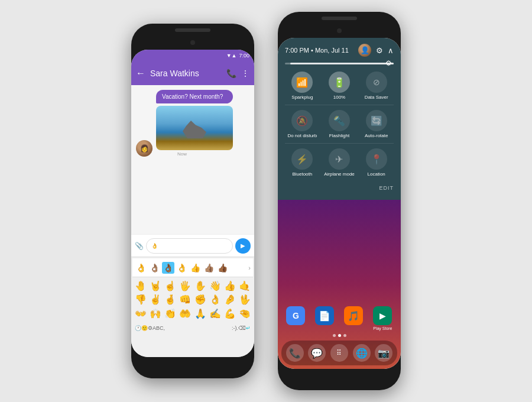  I want to click on tile-dnd-icon-wrap: 🔕, so click(302, 121).